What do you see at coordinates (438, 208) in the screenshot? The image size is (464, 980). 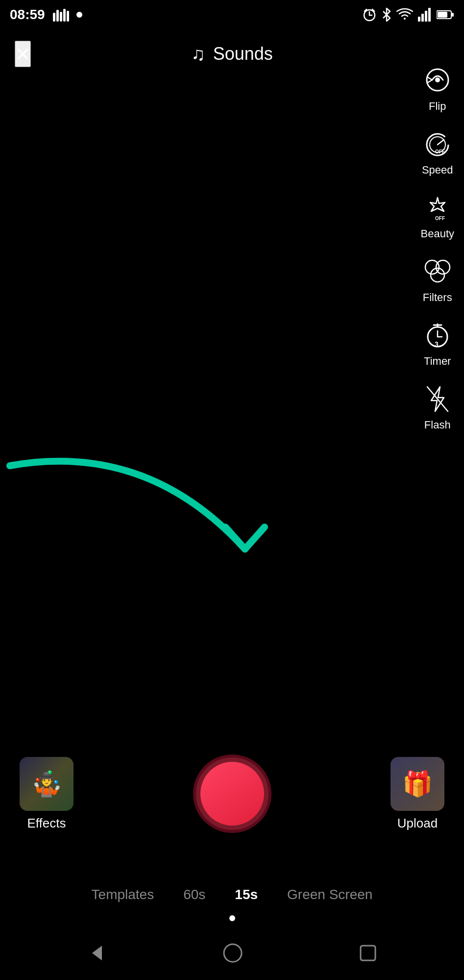 I see `beauty-icon: OFF` at bounding box center [438, 208].